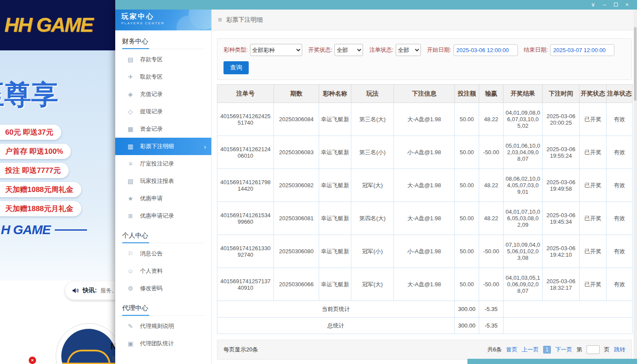 The height and width of the screenshot is (364, 637). I want to click on sidebar-item-label: 代理规则说明, so click(157, 326).